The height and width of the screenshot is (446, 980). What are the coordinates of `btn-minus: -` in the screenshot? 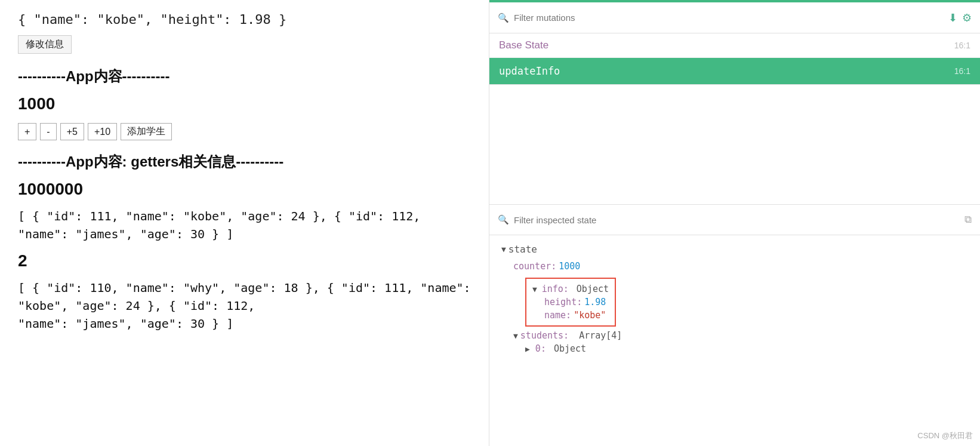 It's located at (48, 131).